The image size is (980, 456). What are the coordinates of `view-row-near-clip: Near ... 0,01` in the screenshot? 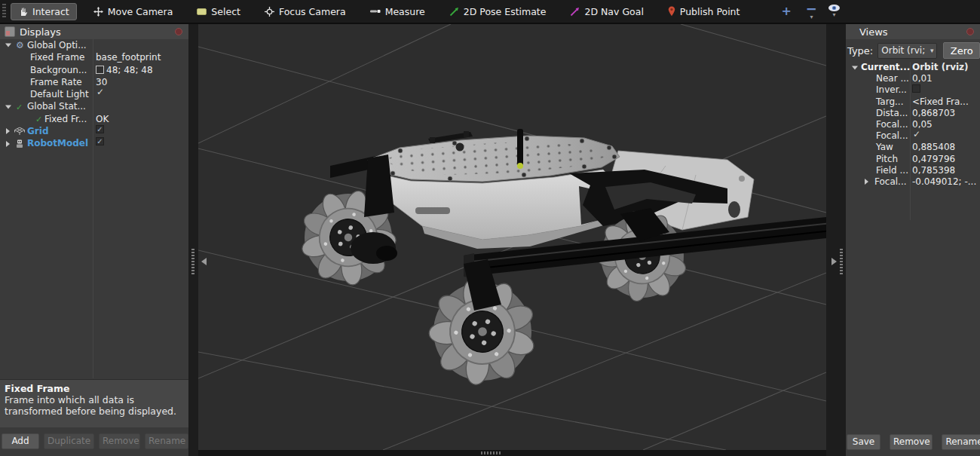 It's located at (913, 78).